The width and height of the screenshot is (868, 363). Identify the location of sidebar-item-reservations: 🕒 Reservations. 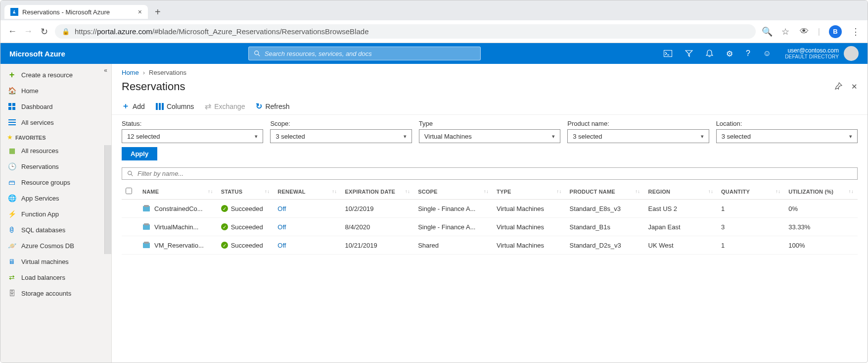
(56, 166).